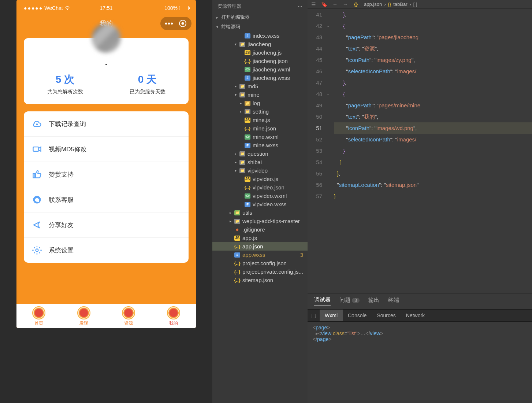  Describe the element at coordinates (106, 149) in the screenshot. I see `menu-item-video: 视频MD5修改` at that location.